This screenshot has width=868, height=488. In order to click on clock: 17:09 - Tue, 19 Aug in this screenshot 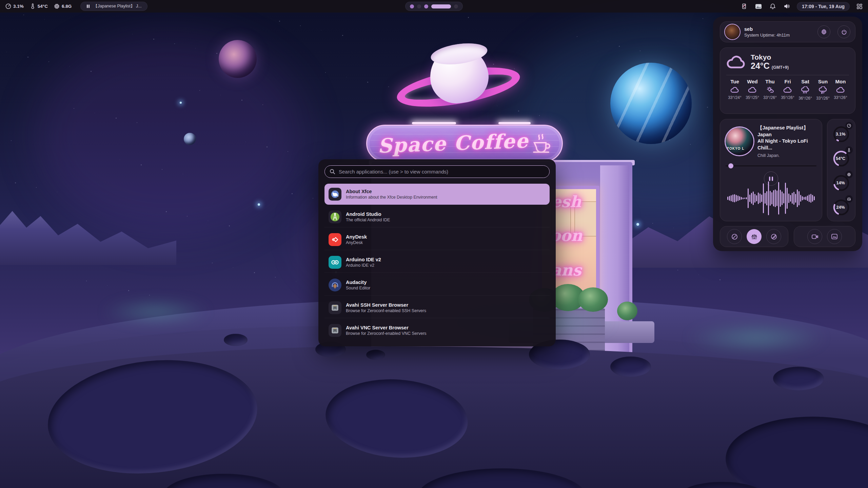, I will do `click(823, 6)`.